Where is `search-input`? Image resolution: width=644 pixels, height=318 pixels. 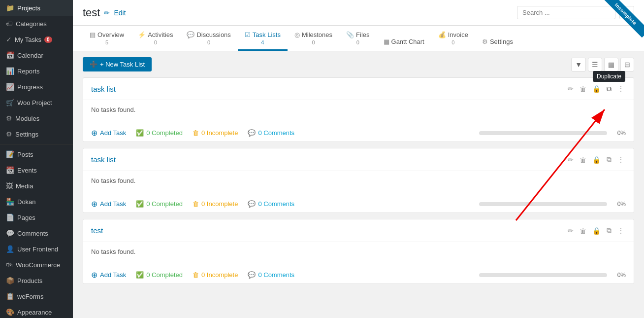
search-input is located at coordinates (566, 13).